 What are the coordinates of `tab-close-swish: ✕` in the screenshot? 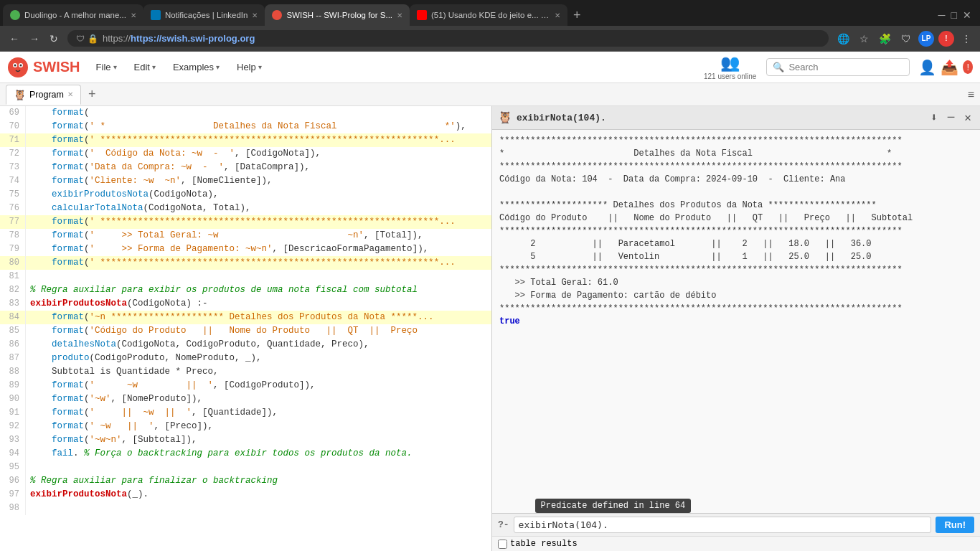 It's located at (400, 16).